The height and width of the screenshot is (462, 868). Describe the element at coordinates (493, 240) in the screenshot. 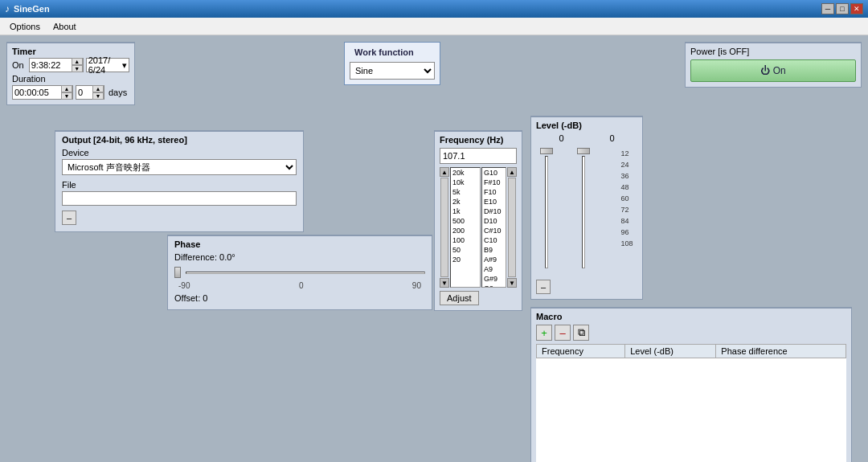

I see `freq-note-item: C10` at that location.